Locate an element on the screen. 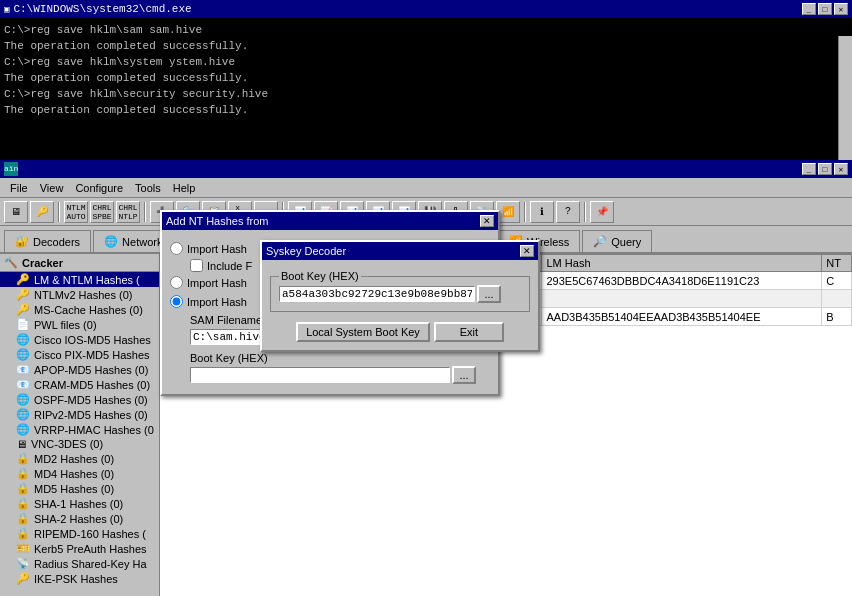 The width and height of the screenshot is (852, 596). syskey-boot-key-label: Boot Key (HEX) is located at coordinates (320, 276).